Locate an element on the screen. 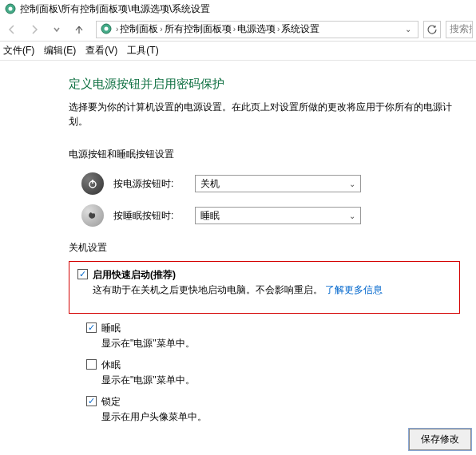 Image resolution: width=476 pixels, height=455 pixels. crumb-system-settings: 系统设置 is located at coordinates (300, 29).